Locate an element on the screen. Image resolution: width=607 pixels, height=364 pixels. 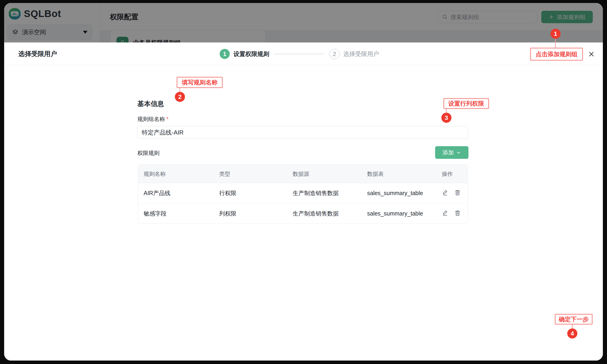
step-1-circle: 1 is located at coordinates (225, 54).